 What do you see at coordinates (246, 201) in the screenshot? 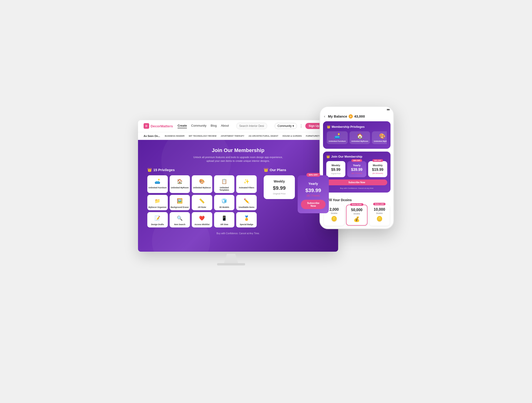
I see `privilege-icon-9: ✏️` at bounding box center [246, 201].